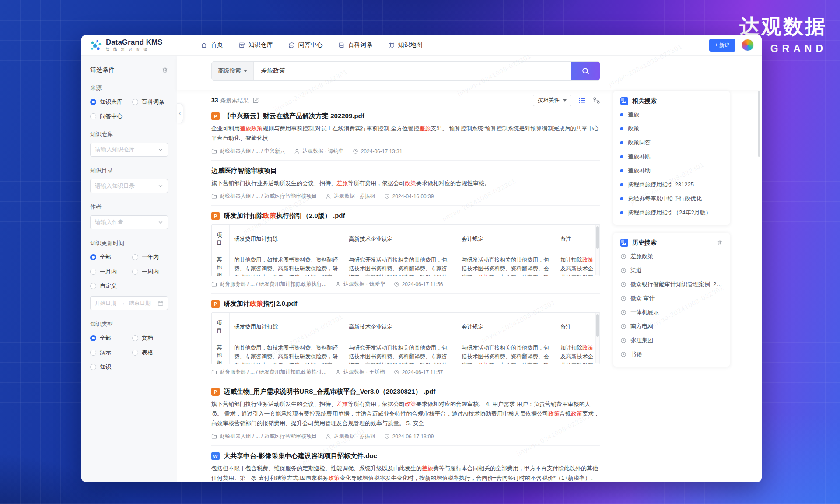  Describe the element at coordinates (212, 45) in the screenshot. I see `nav-item-首页: 首页` at that location.